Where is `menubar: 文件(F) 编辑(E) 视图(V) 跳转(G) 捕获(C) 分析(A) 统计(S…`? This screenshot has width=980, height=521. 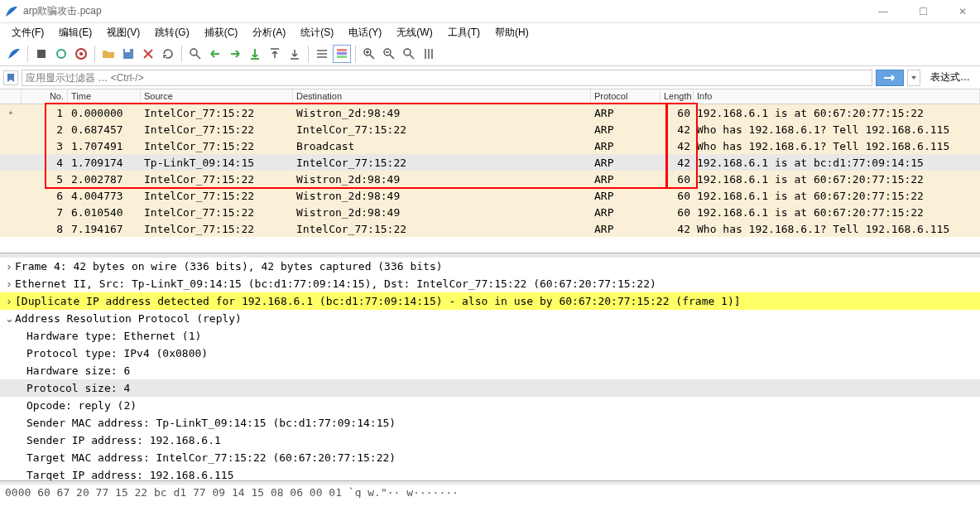 menubar: 文件(F) 编辑(E) 视图(V) 跳转(G) 捕获(C) 分析(A) 统计(S… is located at coordinates (490, 32).